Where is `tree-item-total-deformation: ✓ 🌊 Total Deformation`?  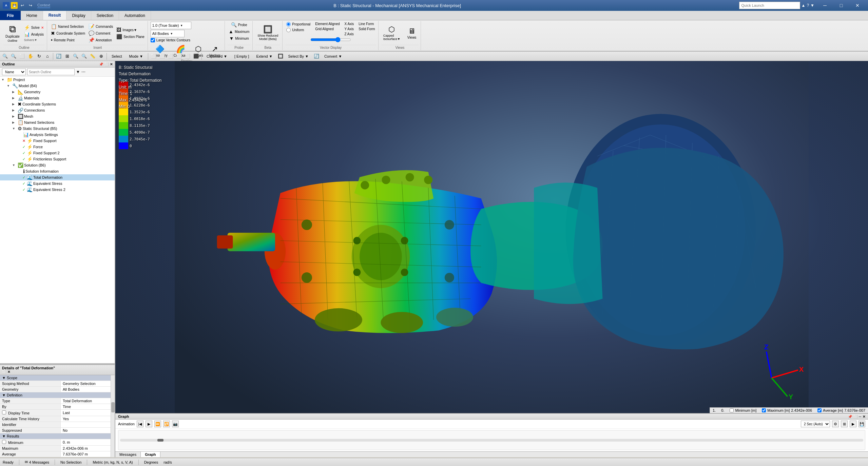
tree-item-total-deformation: ✓ 🌊 Total Deformation is located at coordinates (57, 177).